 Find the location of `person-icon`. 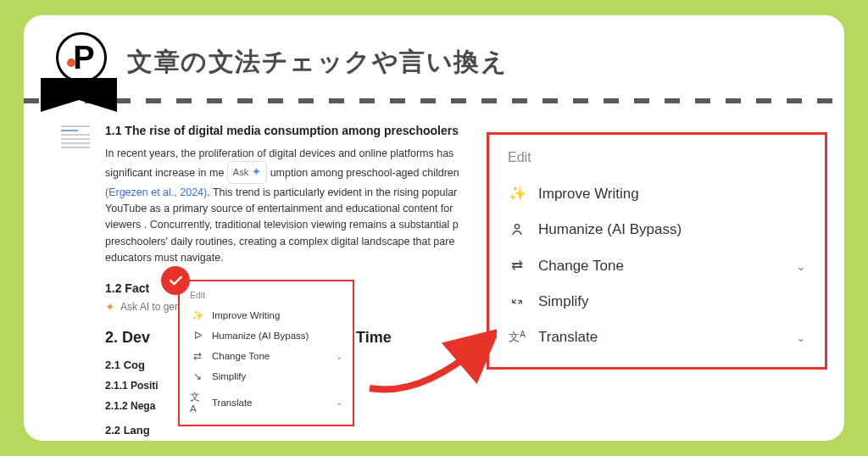

person-icon is located at coordinates (517, 230).